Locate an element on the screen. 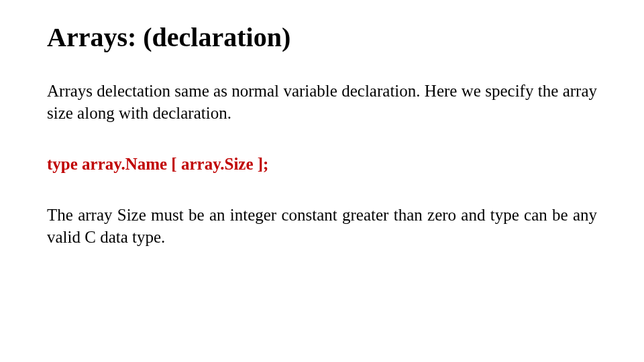 The width and height of the screenshot is (644, 362). paragraph-note: The array Size must be an integer consta… is located at coordinates (322, 227).